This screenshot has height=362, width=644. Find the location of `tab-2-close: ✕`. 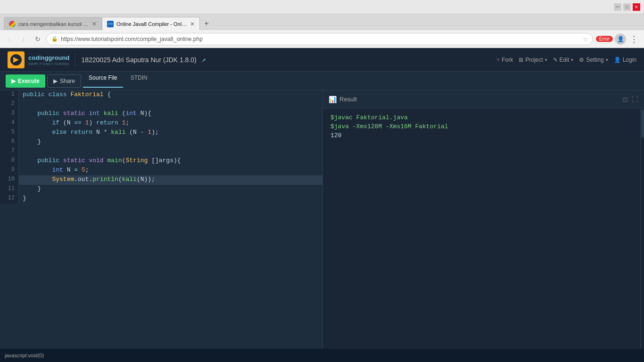

tab-2-close: ✕ is located at coordinates (192, 24).